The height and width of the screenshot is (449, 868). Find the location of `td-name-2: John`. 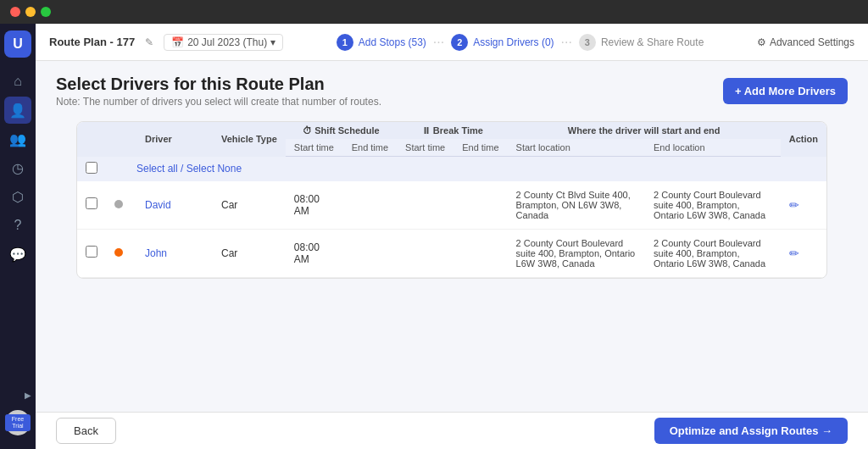

td-name-2: John is located at coordinates (175, 252).